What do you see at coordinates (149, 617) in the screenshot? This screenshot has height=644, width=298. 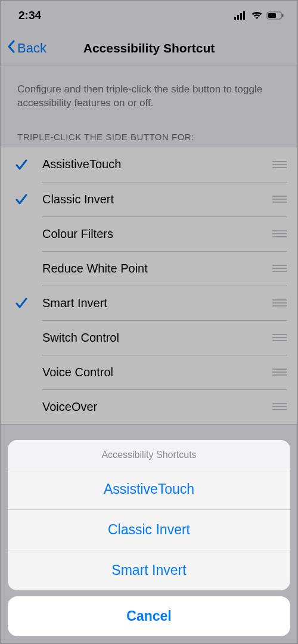 I see `cancel-button: Cancel` at bounding box center [149, 617].